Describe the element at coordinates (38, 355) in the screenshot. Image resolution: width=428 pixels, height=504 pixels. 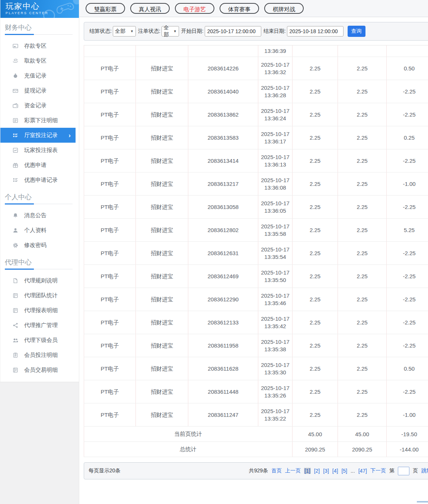
I see `sidebar-item: 会员投注明细` at that location.